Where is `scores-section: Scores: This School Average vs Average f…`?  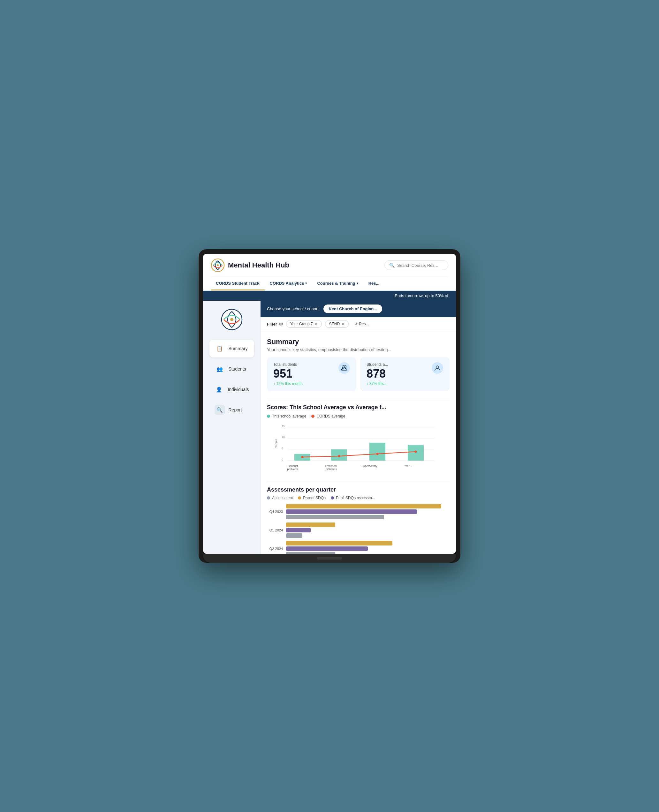 scores-section: Scores: This School Average vs Average f… is located at coordinates (358, 436).